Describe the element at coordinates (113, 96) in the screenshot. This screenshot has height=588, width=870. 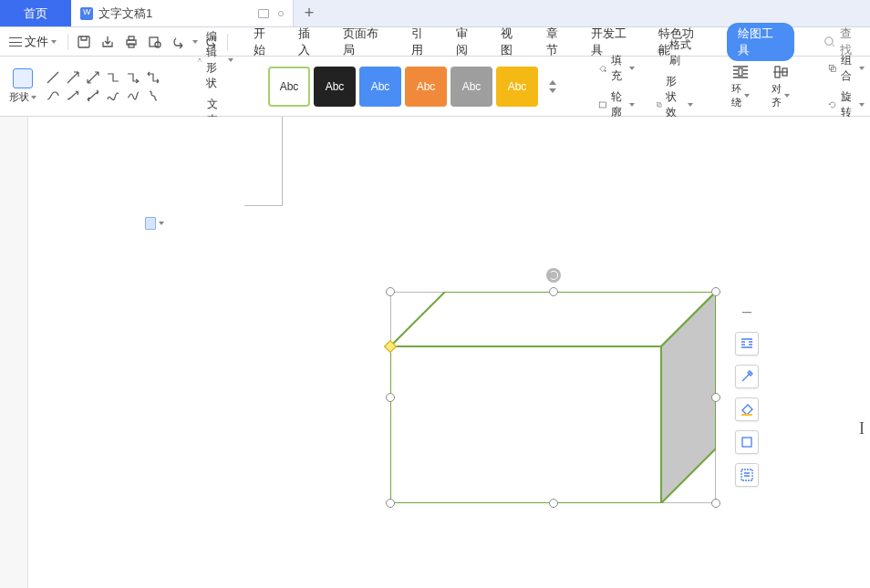
I see `freeform-icon` at that location.